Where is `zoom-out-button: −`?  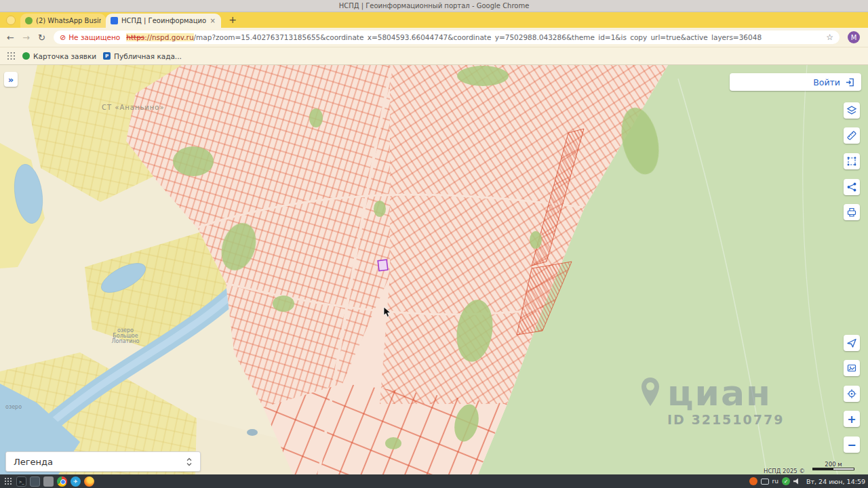
zoom-out-button: − is located at coordinates (852, 445).